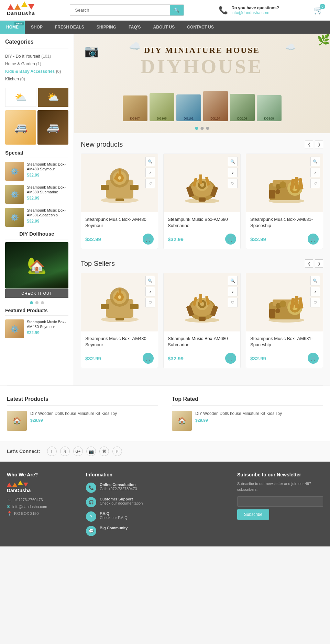 Image resolution: width=330 pixels, height=644 pixels. Describe the element at coordinates (91, 451) in the screenshot. I see `instagram-icon: 📷` at that location.